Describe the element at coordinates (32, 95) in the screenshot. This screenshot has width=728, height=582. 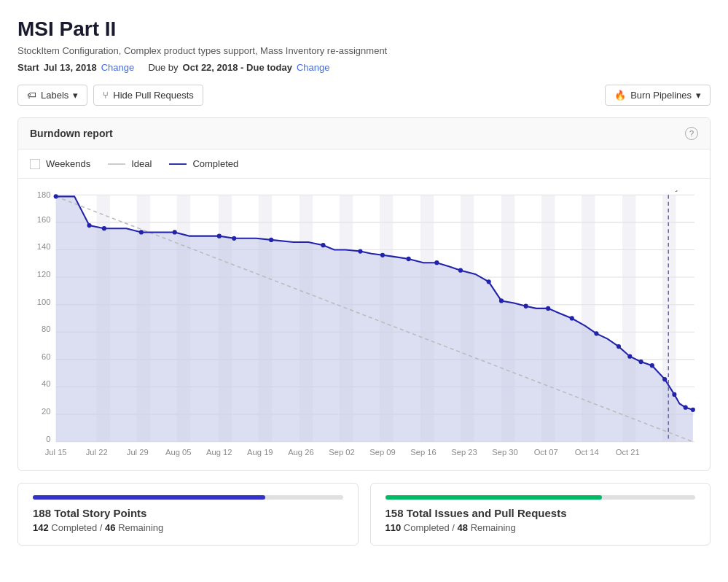
I see `tag-icon: 🏷` at that location.